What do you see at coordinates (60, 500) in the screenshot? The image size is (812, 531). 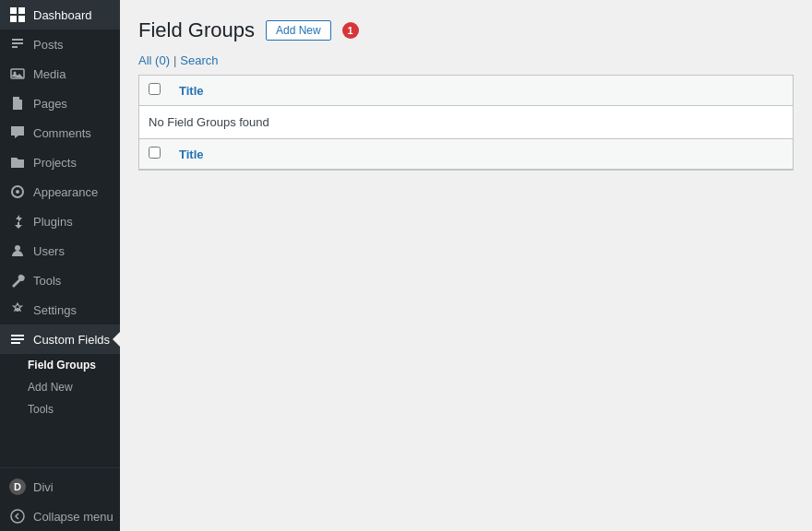 I see `sidebar-bottom: D Divi Collapse menu` at bounding box center [60, 500].